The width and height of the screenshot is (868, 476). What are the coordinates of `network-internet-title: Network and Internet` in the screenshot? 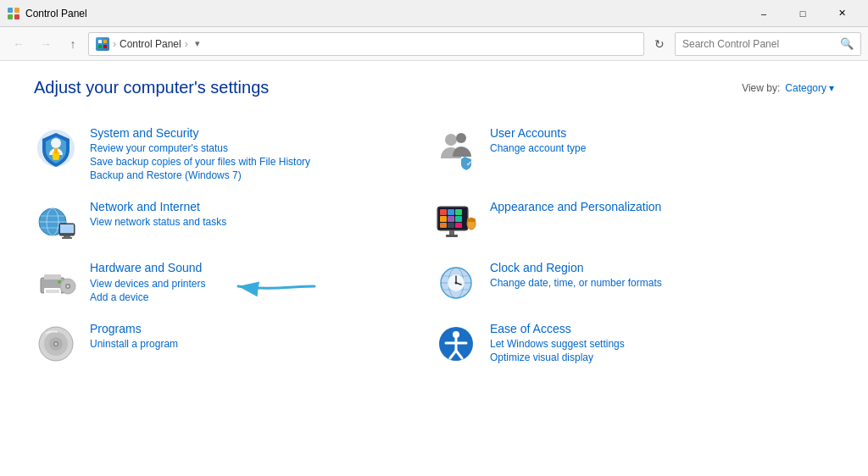 It's located at (262, 207).